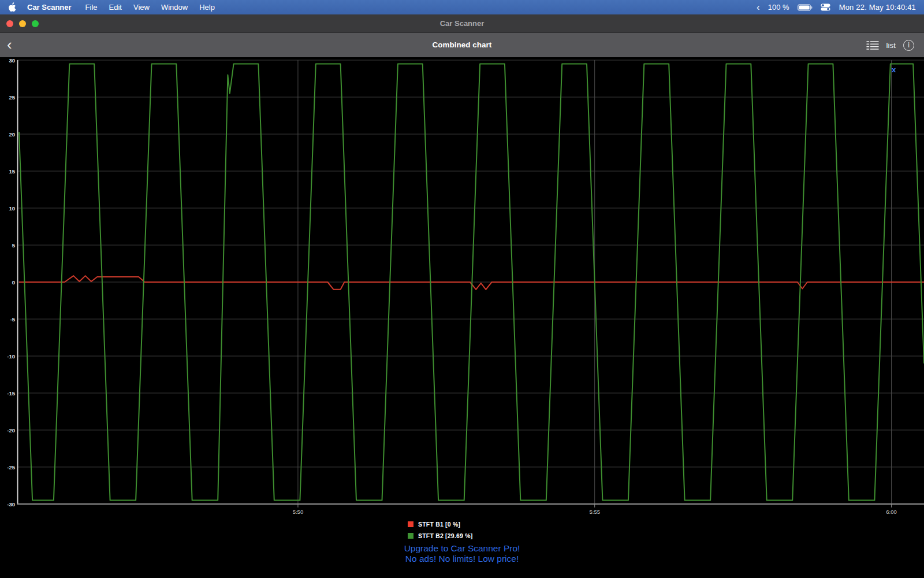 The width and height of the screenshot is (924, 578). I want to click on back-chevron-icon: ‹, so click(9, 45).